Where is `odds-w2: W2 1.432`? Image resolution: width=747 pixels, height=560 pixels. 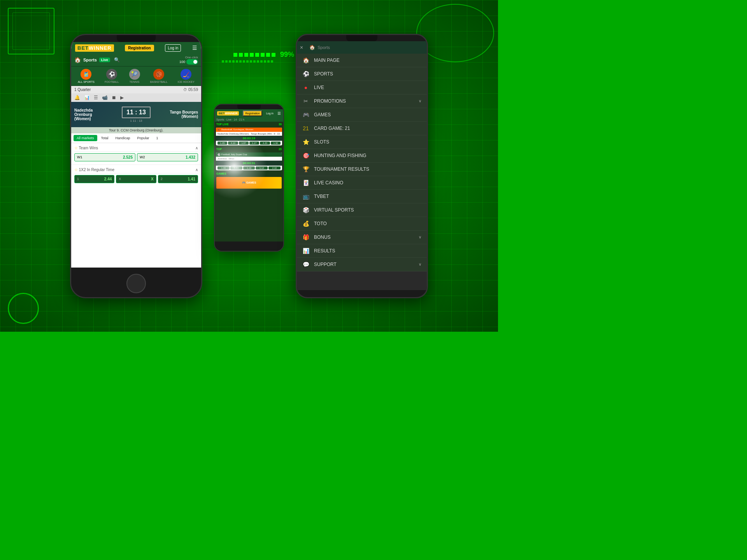 odds-w2: W2 1.432 is located at coordinates (167, 157).